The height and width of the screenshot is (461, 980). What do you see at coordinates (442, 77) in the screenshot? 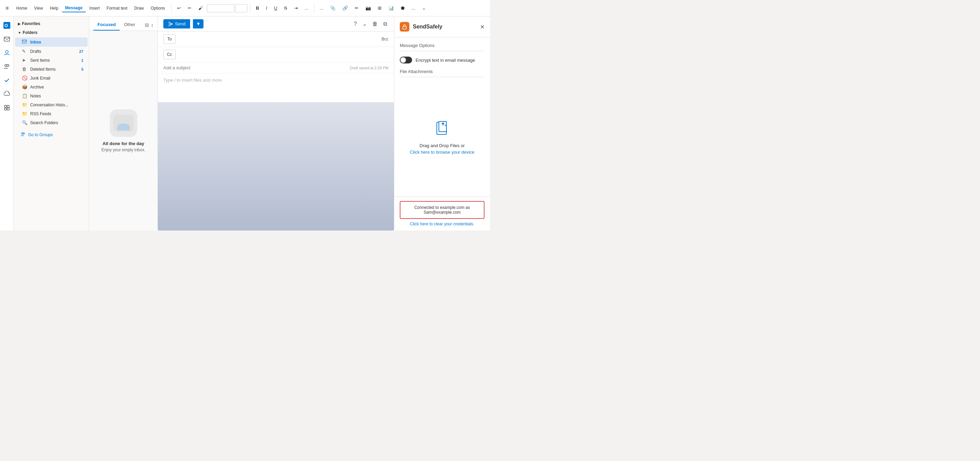
I see `file-attachments-divider` at bounding box center [442, 77].